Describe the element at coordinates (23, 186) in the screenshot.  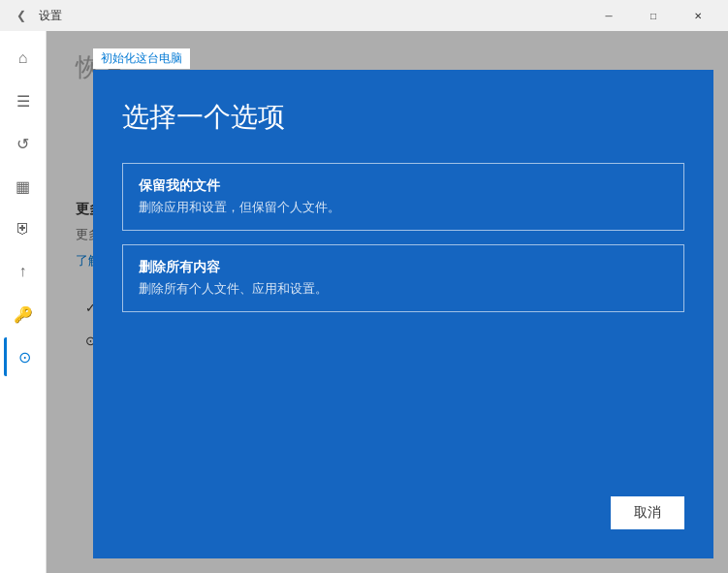
I see `sidebar-icon-chart: ▦` at that location.